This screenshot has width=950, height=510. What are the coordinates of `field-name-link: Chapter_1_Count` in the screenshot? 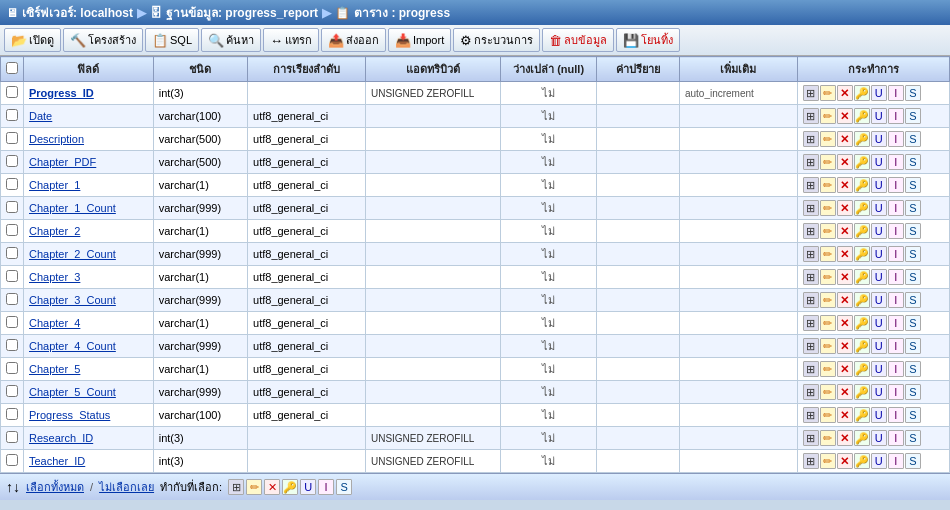 It's located at (72, 208).